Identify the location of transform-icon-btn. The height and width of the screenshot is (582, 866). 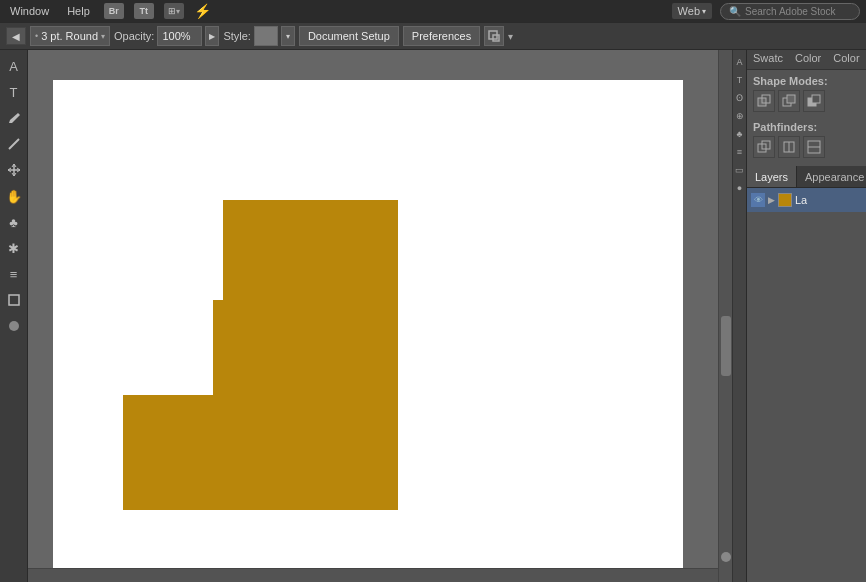
(494, 36).